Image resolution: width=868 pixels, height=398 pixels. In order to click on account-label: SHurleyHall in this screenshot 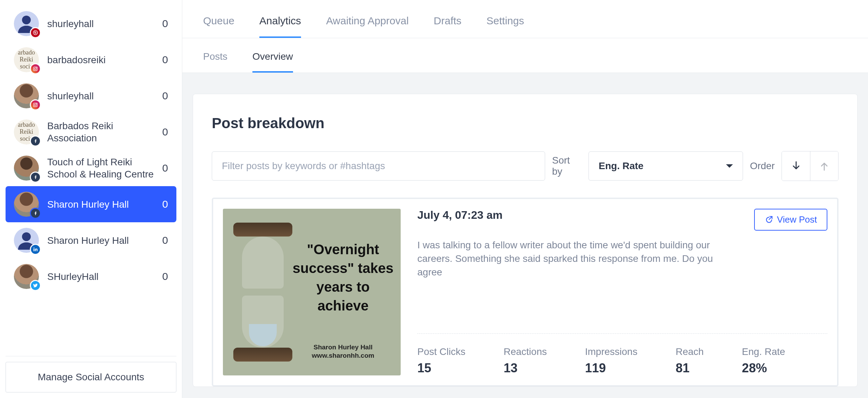, I will do `click(101, 276)`.